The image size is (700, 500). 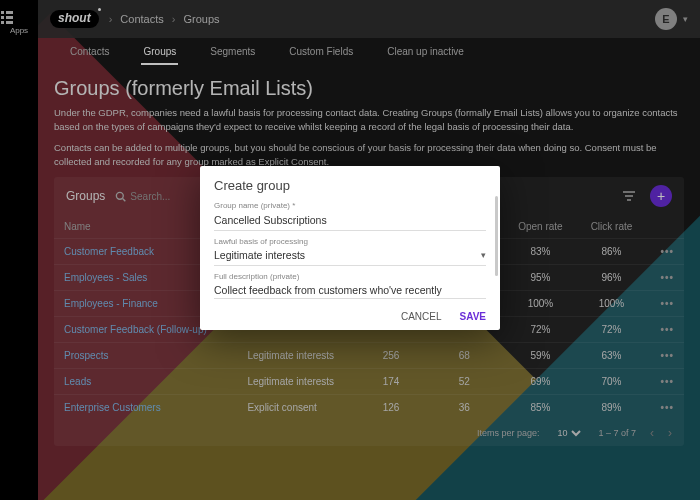 I want to click on desc-label: Full description (private), so click(x=350, y=276).